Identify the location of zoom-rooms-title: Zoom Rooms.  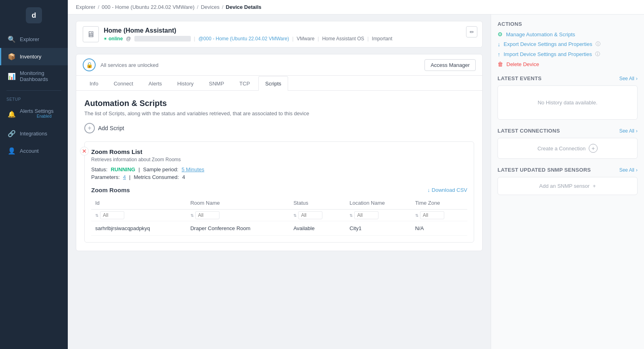
(111, 190).